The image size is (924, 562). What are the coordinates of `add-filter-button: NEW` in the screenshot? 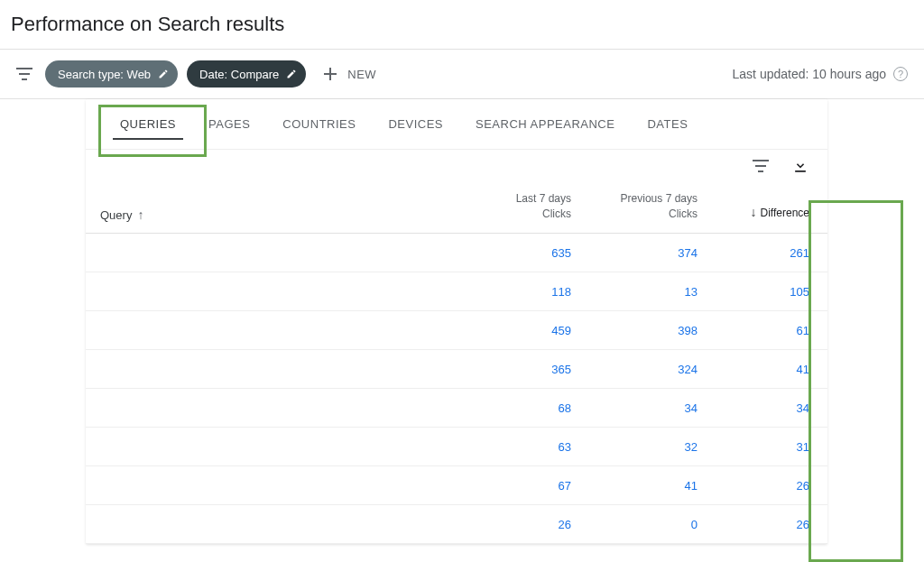 It's located at (349, 74).